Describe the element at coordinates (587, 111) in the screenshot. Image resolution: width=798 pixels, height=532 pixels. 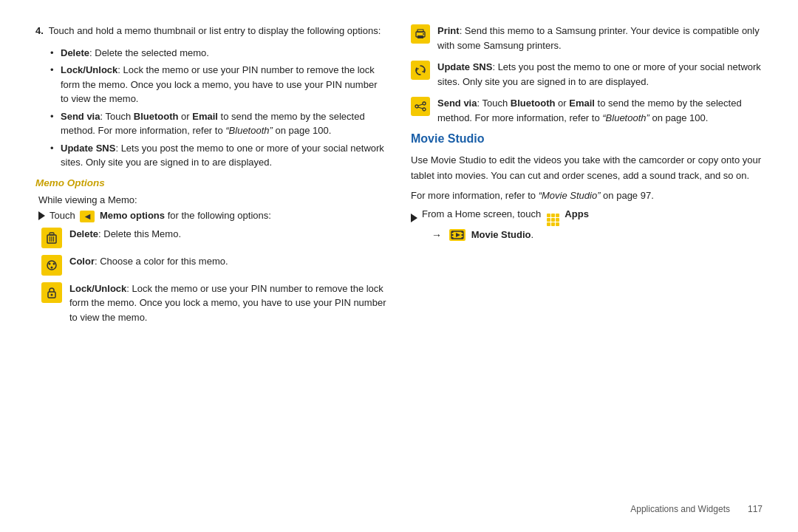
I see `send-via-row: Send via: Touch Bluetooth or Email to se…` at that location.